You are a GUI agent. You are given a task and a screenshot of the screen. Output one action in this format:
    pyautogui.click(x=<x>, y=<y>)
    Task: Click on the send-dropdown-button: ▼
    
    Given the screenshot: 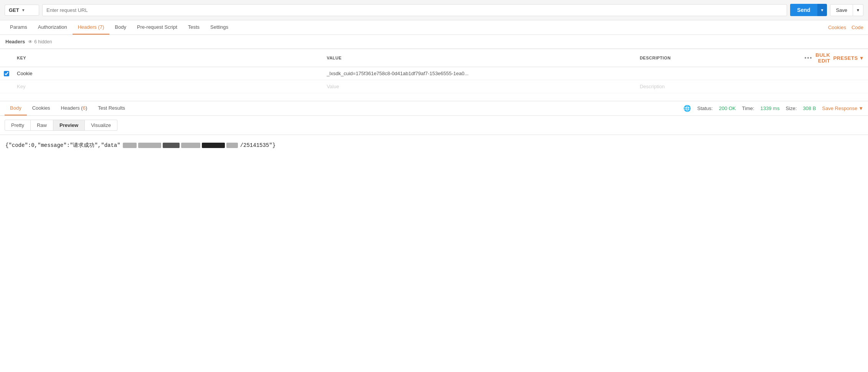 What is the action you would take?
    pyautogui.click(x=822, y=10)
    